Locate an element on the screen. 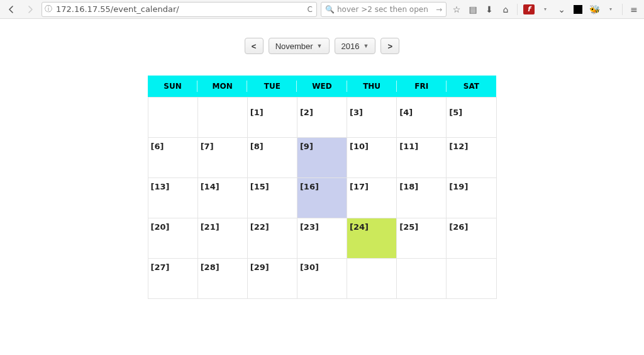 This screenshot has width=644, height=355. extension-bee-icon: 🐝 is located at coordinates (594, 9).